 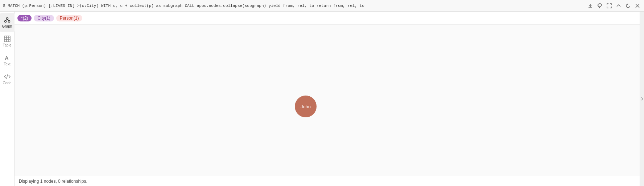 What do you see at coordinates (7, 83) in the screenshot?
I see `sidebar-code-label: Code` at bounding box center [7, 83].